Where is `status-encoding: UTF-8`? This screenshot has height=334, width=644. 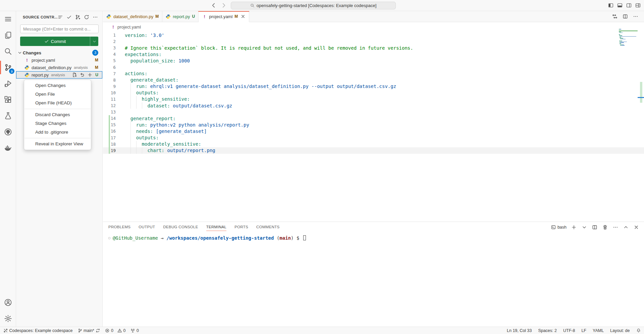 status-encoding: UTF-8 is located at coordinates (569, 331).